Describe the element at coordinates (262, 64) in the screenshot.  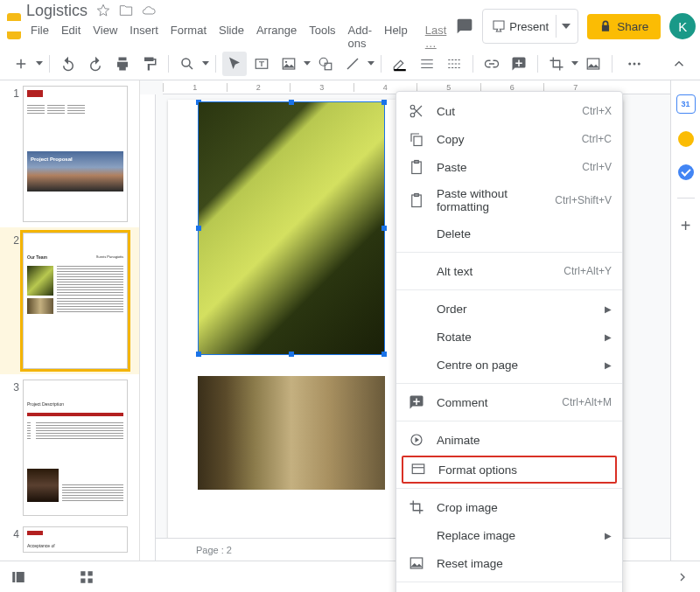
I see `textbox-tool` at that location.